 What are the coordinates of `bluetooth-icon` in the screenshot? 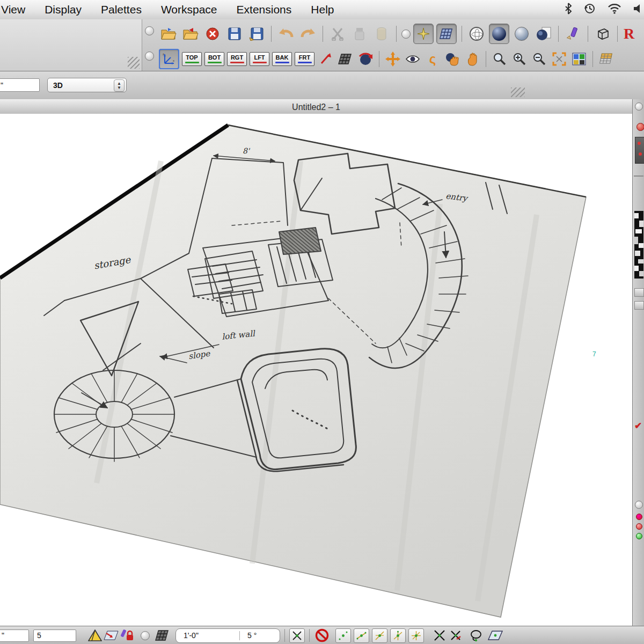 It's located at (568, 10).